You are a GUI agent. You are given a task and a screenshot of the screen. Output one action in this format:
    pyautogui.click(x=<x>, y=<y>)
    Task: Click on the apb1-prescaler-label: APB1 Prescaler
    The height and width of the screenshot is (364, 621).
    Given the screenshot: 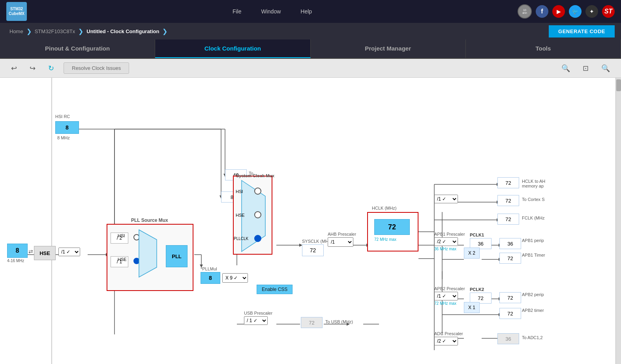 What is the action you would take?
    pyautogui.click(x=450, y=234)
    